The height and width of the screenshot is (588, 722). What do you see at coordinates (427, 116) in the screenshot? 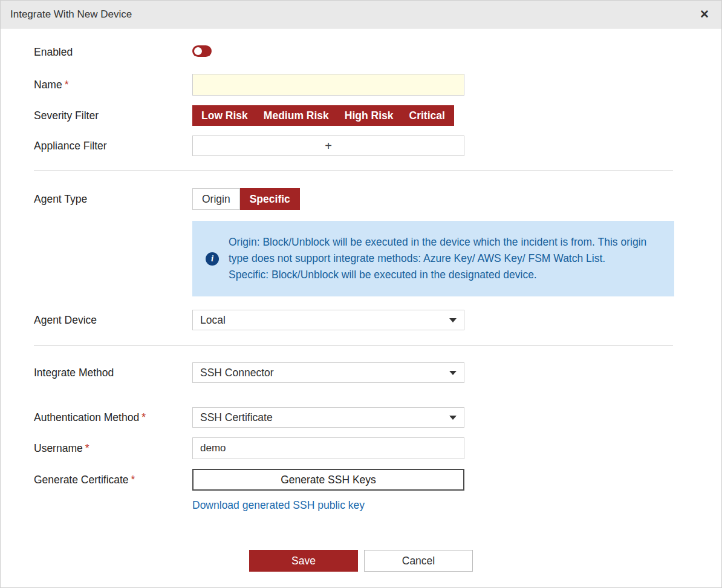
I see `severity-option-critical: Critical` at bounding box center [427, 116].